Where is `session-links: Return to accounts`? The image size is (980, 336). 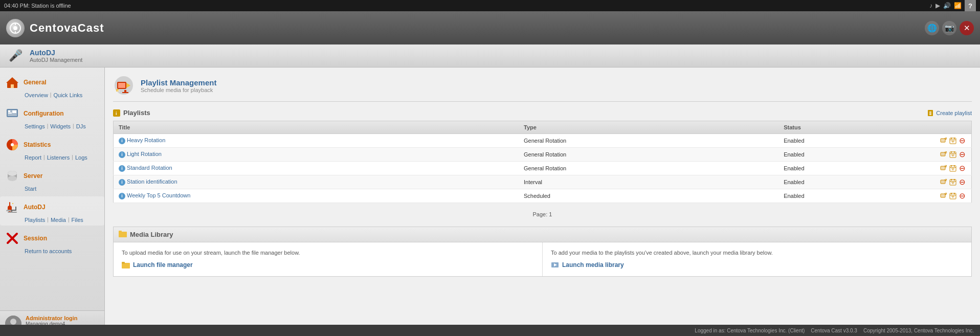
session-links: Return to accounts is located at coordinates (52, 252).